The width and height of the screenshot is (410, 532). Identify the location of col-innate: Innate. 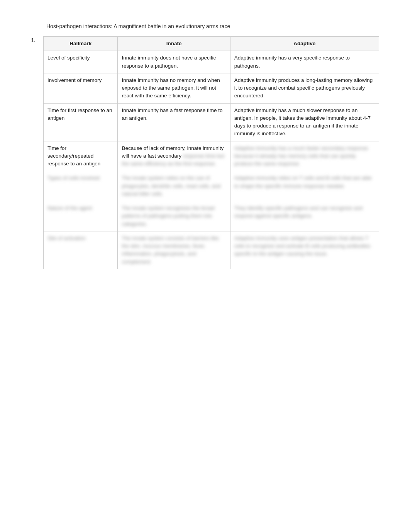
(174, 44).